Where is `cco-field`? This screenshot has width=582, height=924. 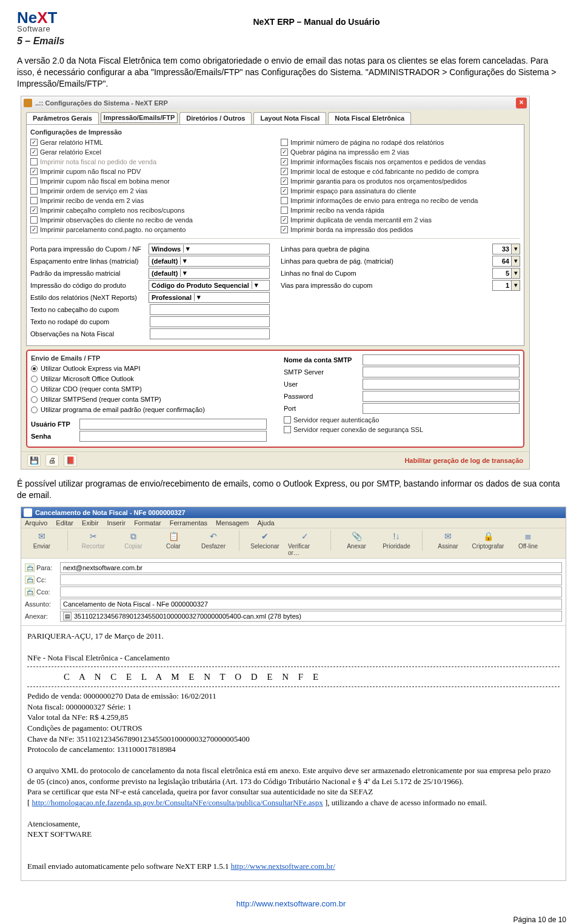
cco-field is located at coordinates (311, 592).